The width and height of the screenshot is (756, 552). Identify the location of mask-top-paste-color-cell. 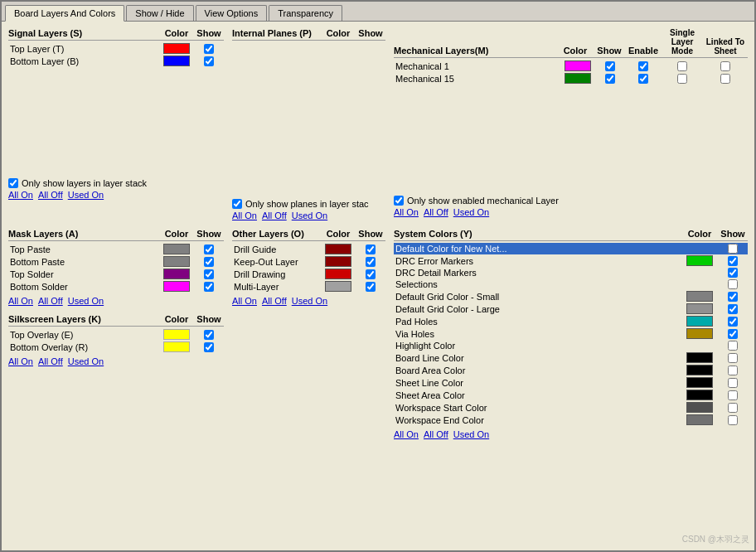
(177, 249).